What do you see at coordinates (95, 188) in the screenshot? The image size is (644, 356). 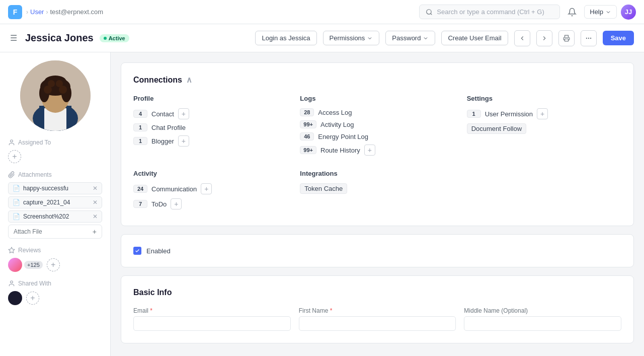 I see `remove-attachment-0: ✕` at bounding box center [95, 188].